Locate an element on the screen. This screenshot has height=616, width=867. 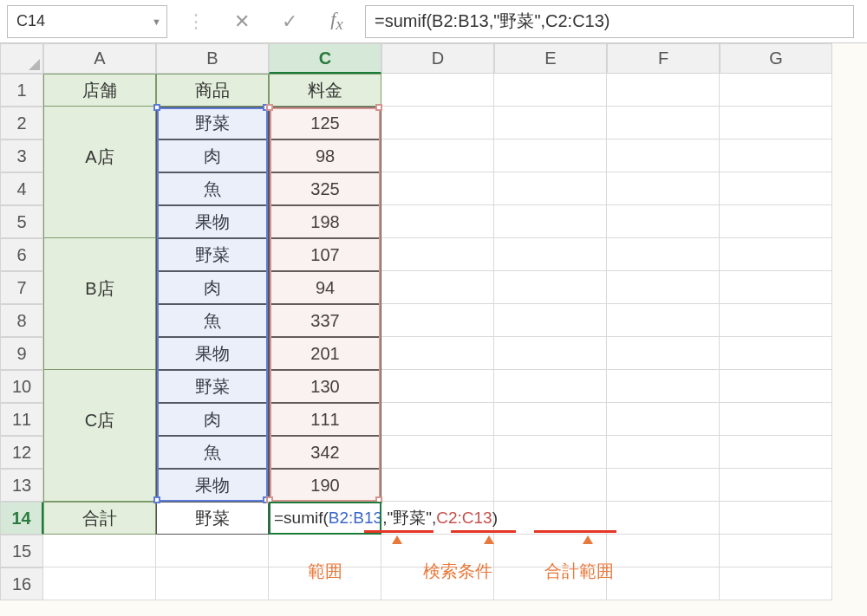
row-header: 7 is located at coordinates (22, 288).